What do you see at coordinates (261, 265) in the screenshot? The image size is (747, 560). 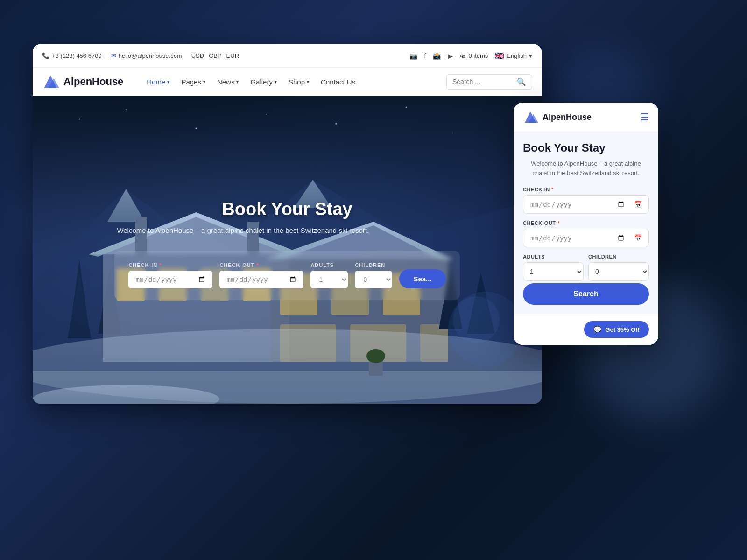 I see `checkout-label: CHECK-OUT *` at bounding box center [261, 265].